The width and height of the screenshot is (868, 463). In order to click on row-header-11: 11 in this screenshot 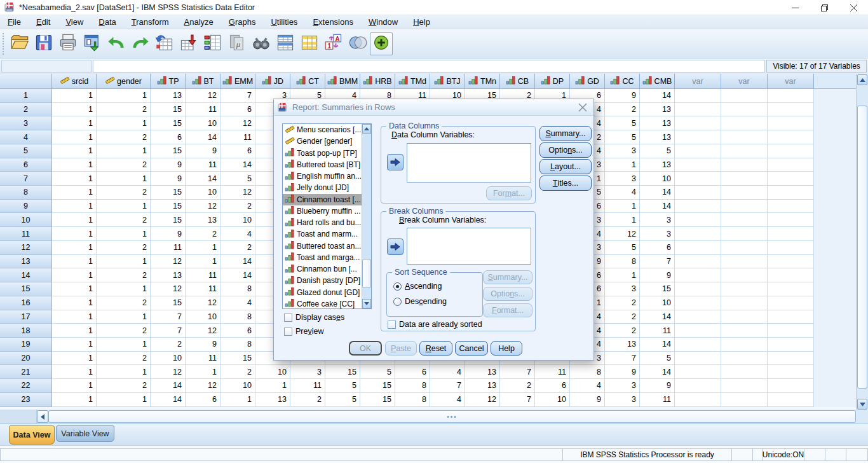, I will do `click(26, 234)`.